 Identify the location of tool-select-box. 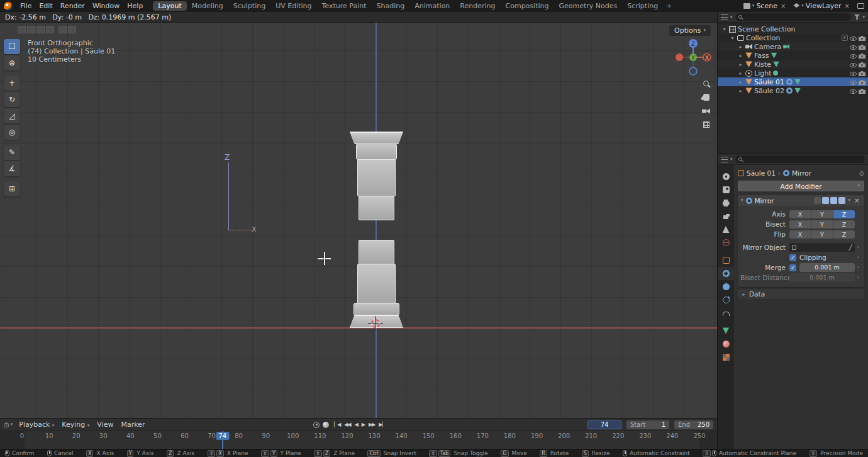
(12, 47).